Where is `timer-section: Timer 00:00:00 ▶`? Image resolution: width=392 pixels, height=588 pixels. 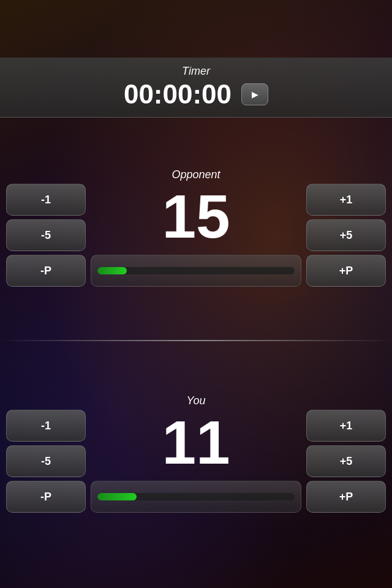 timer-section: Timer 00:00:00 ▶ is located at coordinates (196, 88).